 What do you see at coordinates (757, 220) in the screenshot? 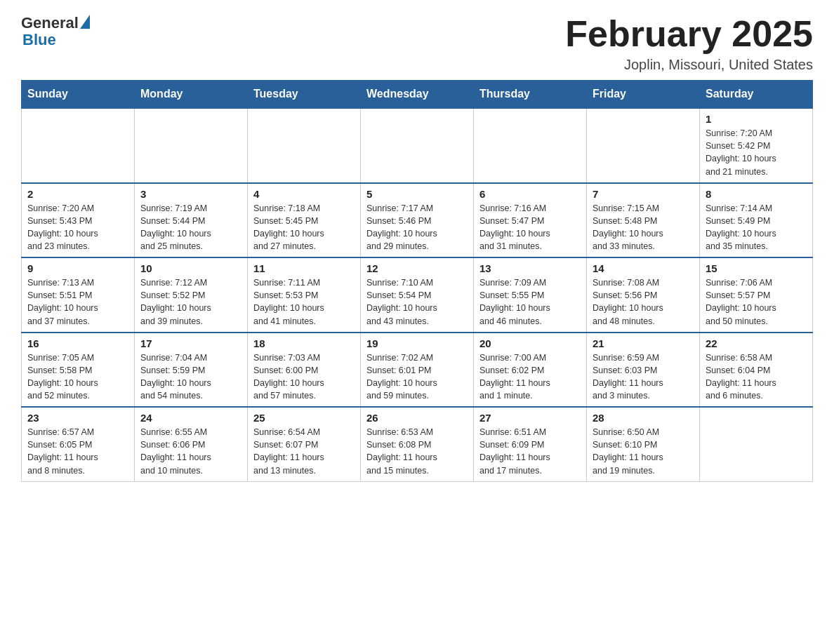
I see `calendar-cell: 8Sunrise: 7:14 AM Sunset: 5:49 PM Daylig…` at bounding box center [757, 220].